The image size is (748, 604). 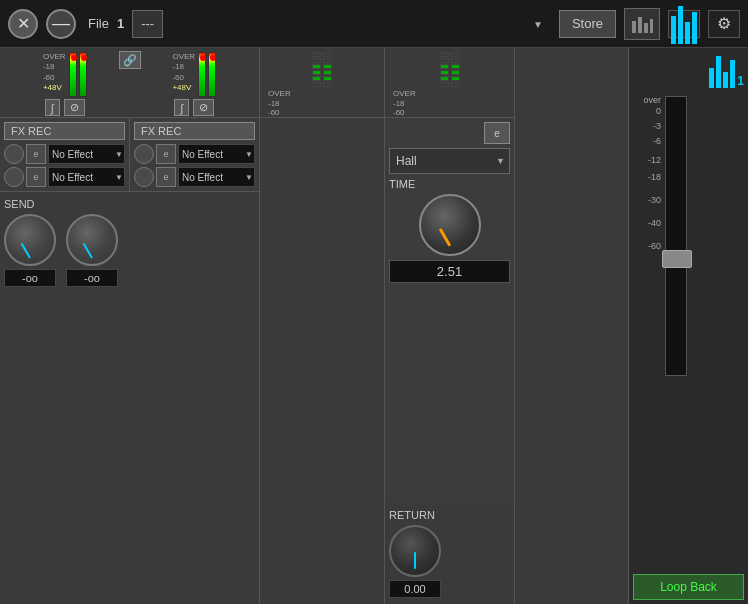 What do you see at coordinates (86, 154) in the screenshot?
I see `input1-fx1-dropdown: No Effect` at bounding box center [86, 154].